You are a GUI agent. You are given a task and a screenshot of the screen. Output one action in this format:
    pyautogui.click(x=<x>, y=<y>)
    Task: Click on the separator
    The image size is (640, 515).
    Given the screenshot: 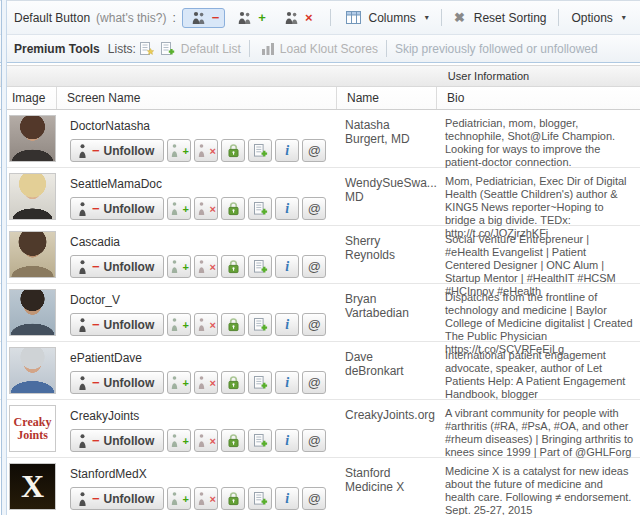 What is the action you would take?
    pyautogui.click(x=558, y=18)
    